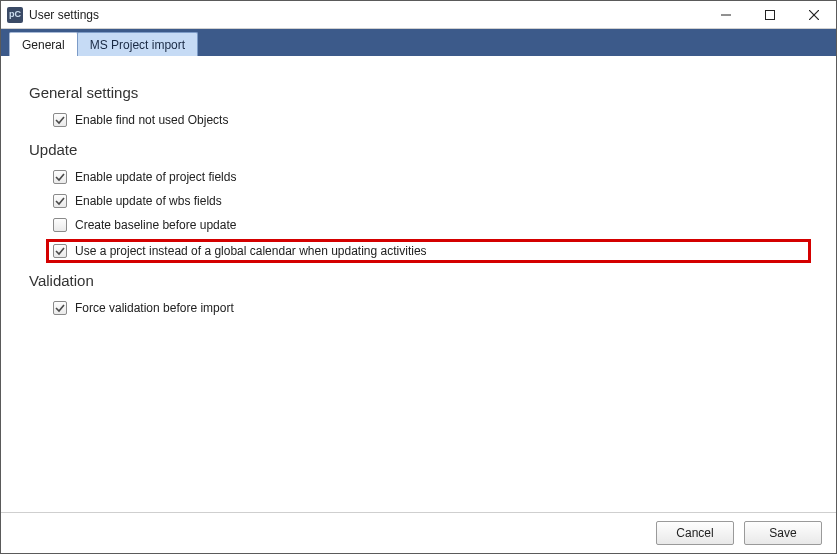 This screenshot has width=837, height=554. What do you see at coordinates (770, 15) in the screenshot?
I see `maximize-button` at bounding box center [770, 15].